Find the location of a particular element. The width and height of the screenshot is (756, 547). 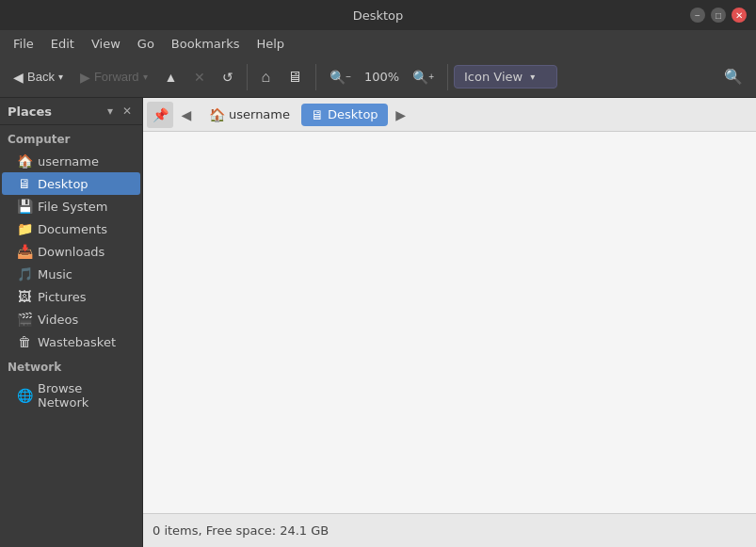

menu-view: View is located at coordinates (105, 43).